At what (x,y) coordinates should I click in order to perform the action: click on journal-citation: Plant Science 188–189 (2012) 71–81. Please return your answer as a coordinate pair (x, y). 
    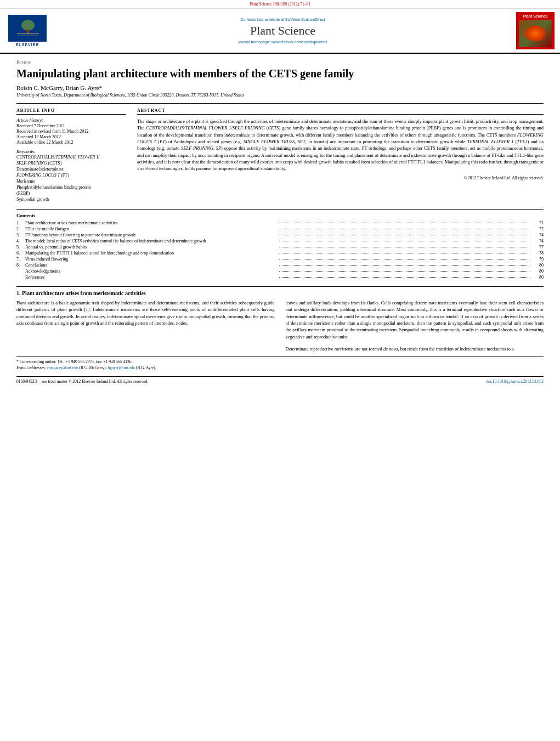
    Looking at the image, I should click on (280, 4).